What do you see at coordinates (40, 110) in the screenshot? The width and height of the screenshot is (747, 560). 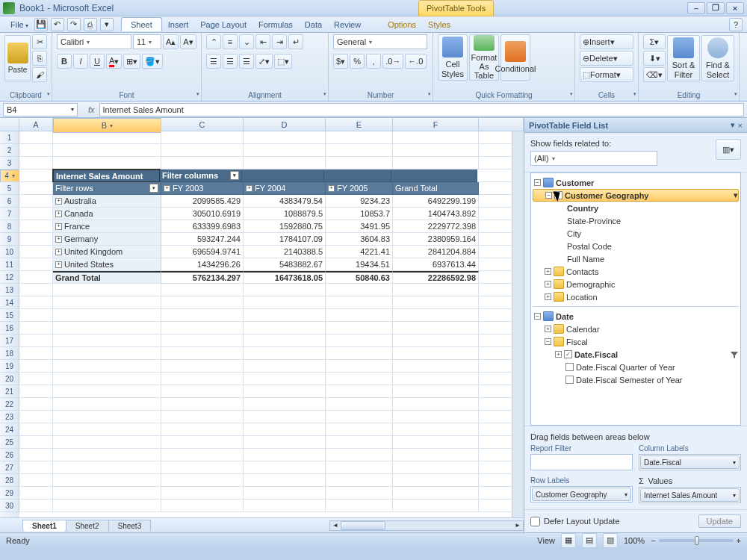 I see `name-box: B4` at bounding box center [40, 110].